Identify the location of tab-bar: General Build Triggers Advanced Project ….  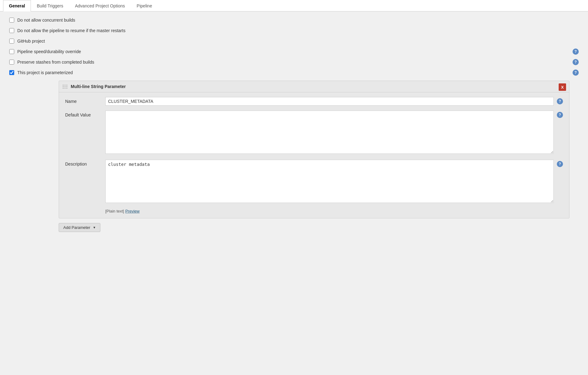
(294, 6).